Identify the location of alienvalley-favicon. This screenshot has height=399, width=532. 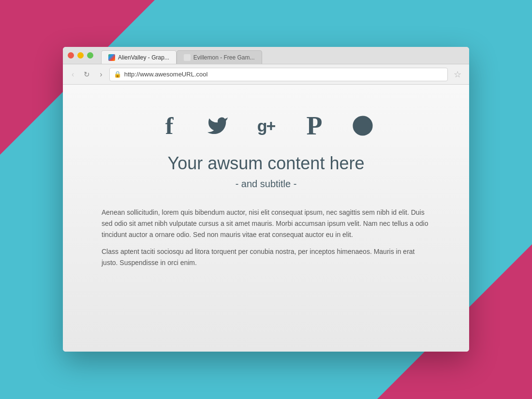
(112, 58).